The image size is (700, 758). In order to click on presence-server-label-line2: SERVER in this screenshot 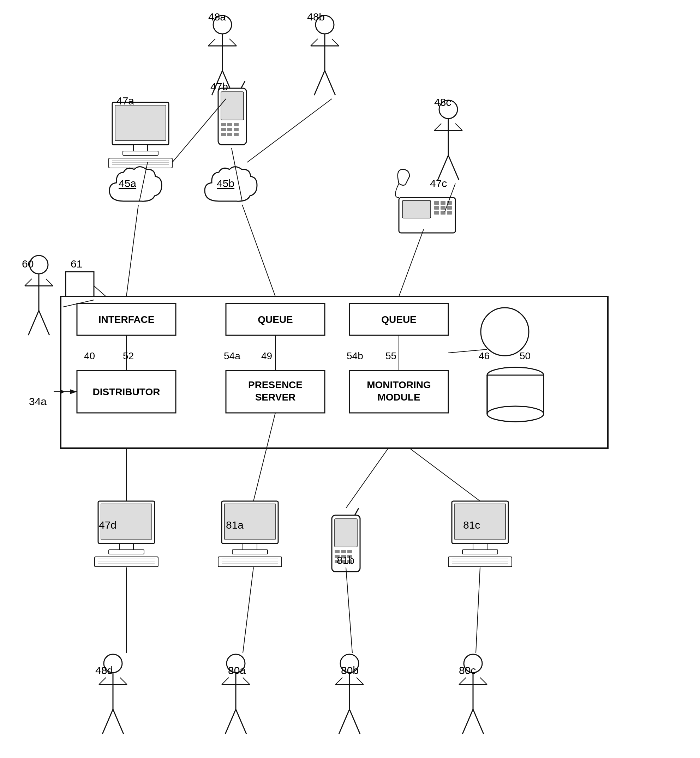, I will do `click(276, 397)`.